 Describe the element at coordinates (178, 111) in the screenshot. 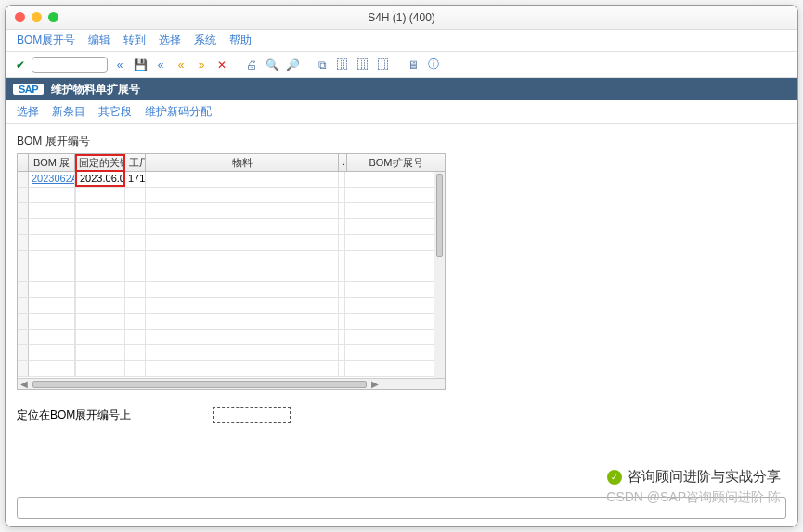

I see `submenu-maintain-code: 维护新码分配` at that location.